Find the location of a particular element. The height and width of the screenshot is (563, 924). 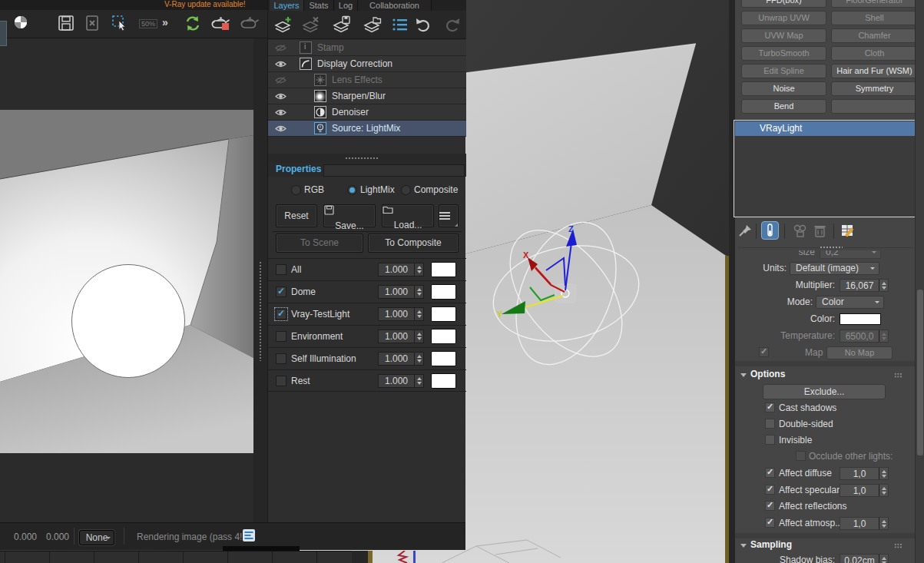

undo-icon is located at coordinates (424, 25).